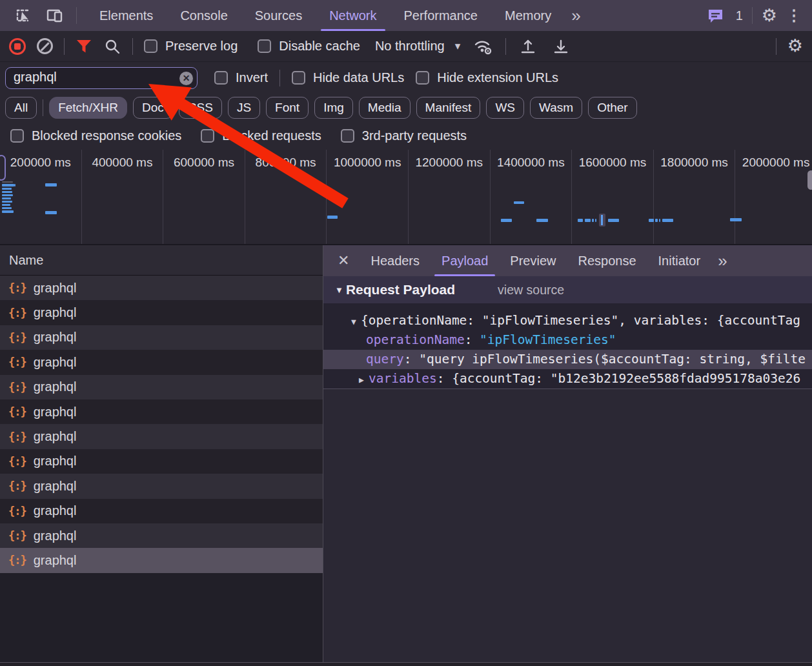 The image size is (812, 666). Describe the element at coordinates (17, 46) in the screenshot. I see `record-network-log-button` at that location.